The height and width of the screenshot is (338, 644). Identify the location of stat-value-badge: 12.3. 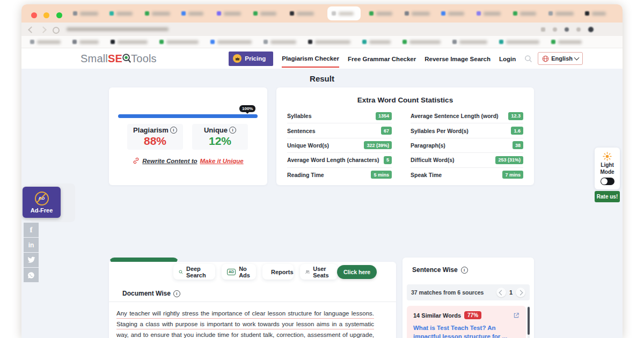
(516, 116).